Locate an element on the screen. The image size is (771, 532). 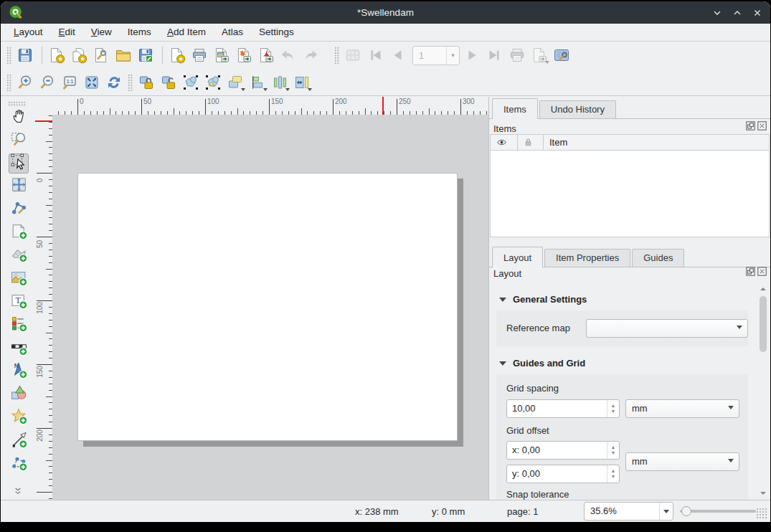
new-layout-button is located at coordinates (57, 55).